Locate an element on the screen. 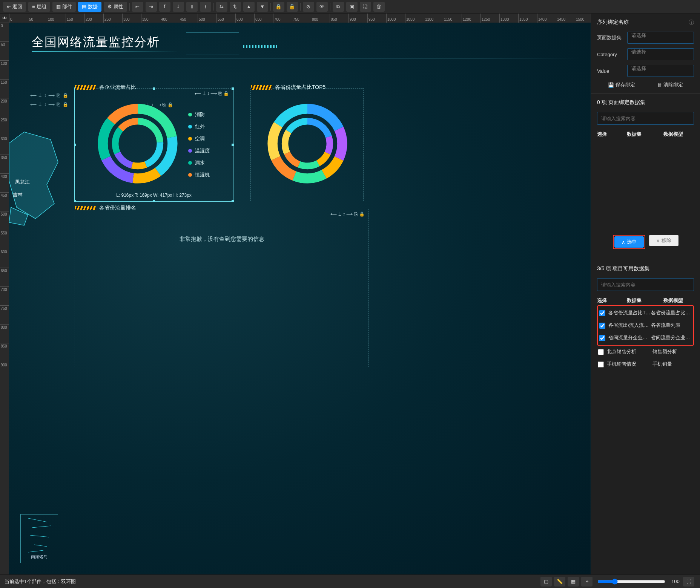 This screenshot has width=700, height=588. delete-icon: 🗑 is located at coordinates (379, 7).